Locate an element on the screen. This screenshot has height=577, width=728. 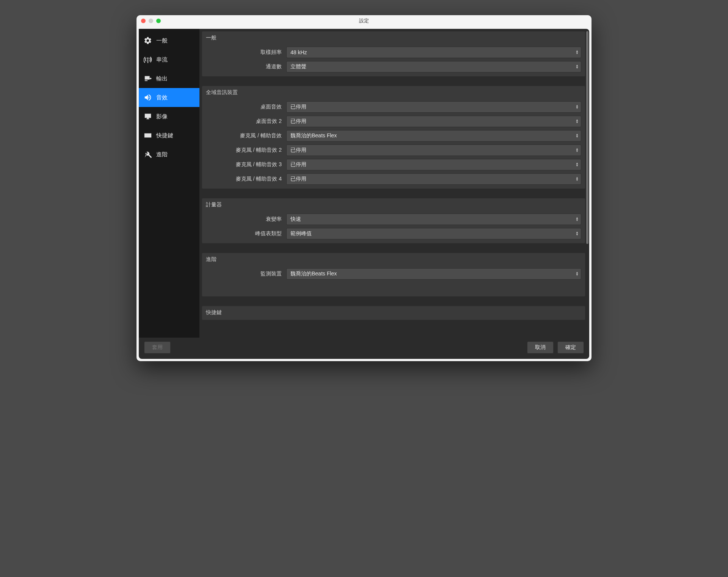
label-peak-type: 峰值表類型 is located at coordinates (244, 234).